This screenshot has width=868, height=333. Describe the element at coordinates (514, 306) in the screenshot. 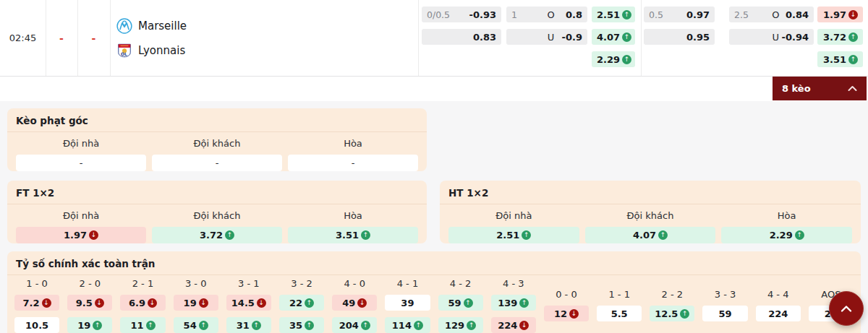

I see `score-col-4-3: 4 - 3 139 224` at that location.